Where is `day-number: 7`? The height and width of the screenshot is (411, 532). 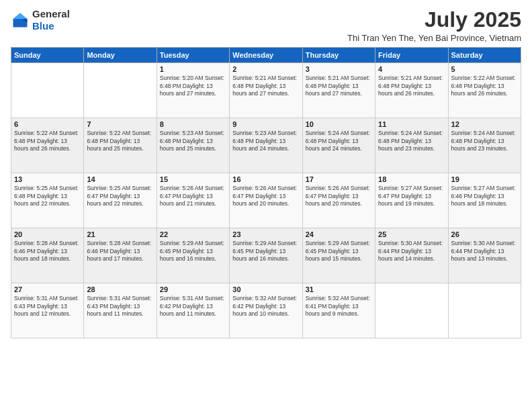
day-number: 7 is located at coordinates (120, 124).